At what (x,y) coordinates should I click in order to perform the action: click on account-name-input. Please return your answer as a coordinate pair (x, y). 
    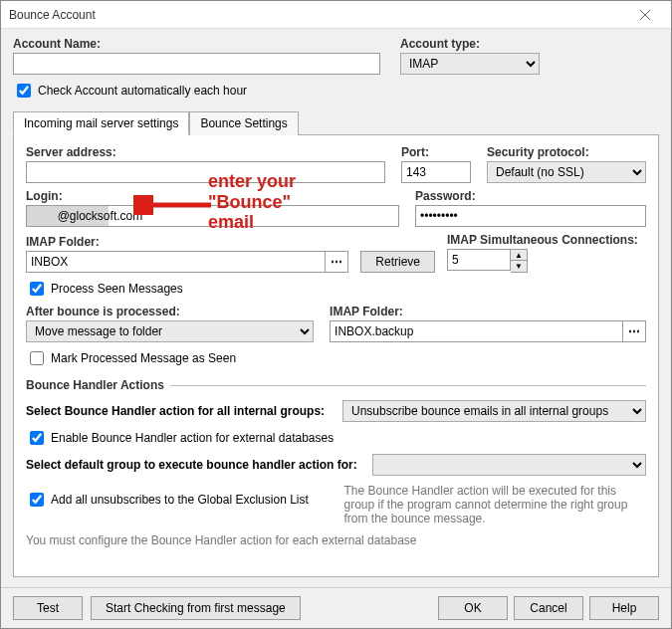
    Looking at the image, I should click on (197, 64).